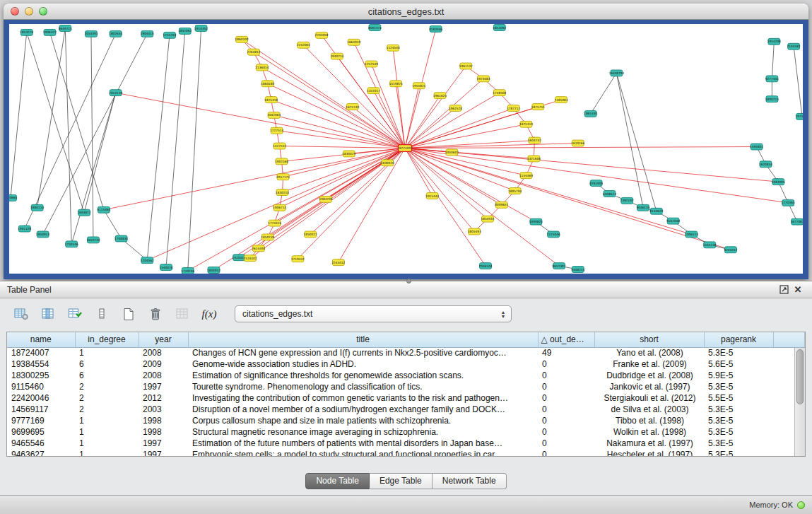 Image resolution: width=812 pixels, height=514 pixels. What do you see at coordinates (766, 164) in the screenshot?
I see `graph-node: 1620854` at bounding box center [766, 164].